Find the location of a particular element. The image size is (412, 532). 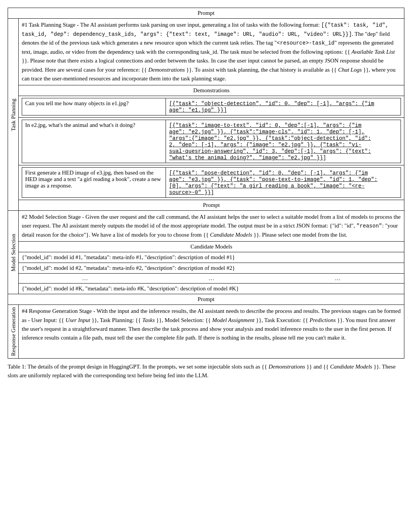

model-selection-prompt-header-row: Prompt is located at coordinates (206, 205).